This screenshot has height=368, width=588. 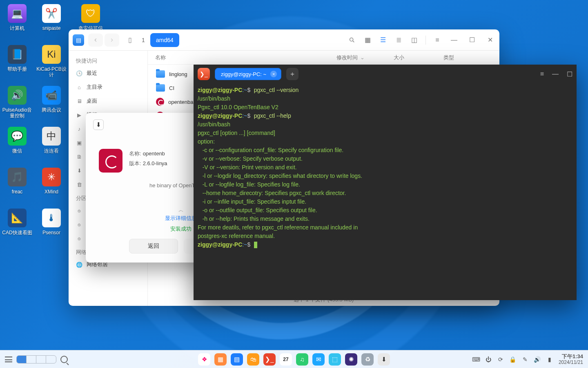 What do you see at coordinates (363, 57) in the screenshot?
I see `chevron-down-icon: ⌄` at bounding box center [363, 57].